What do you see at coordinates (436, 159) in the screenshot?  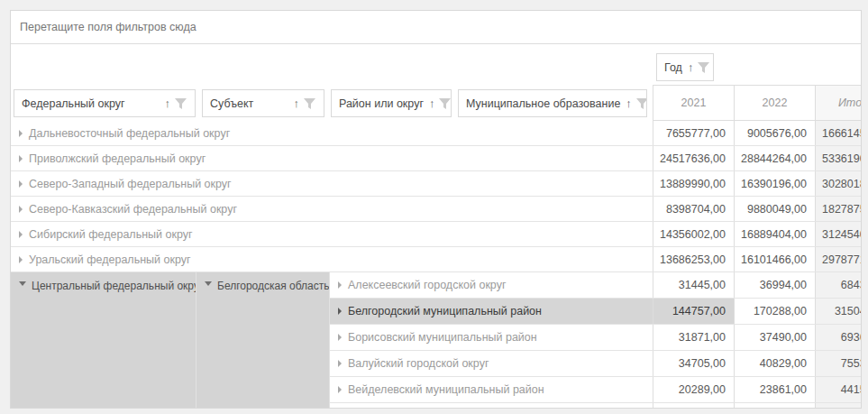 I see `table-row: Приволжский федеральный округ 24517636,0…` at bounding box center [436, 159].